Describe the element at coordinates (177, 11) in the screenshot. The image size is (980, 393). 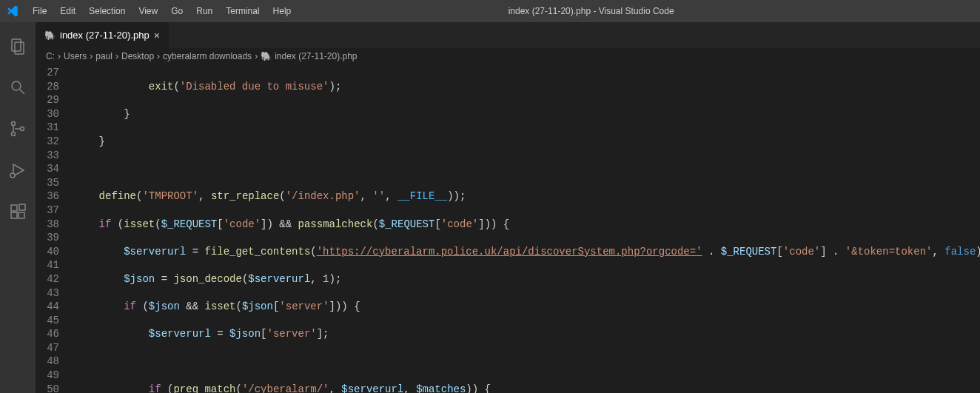
I see `menu-go: Go` at that location.